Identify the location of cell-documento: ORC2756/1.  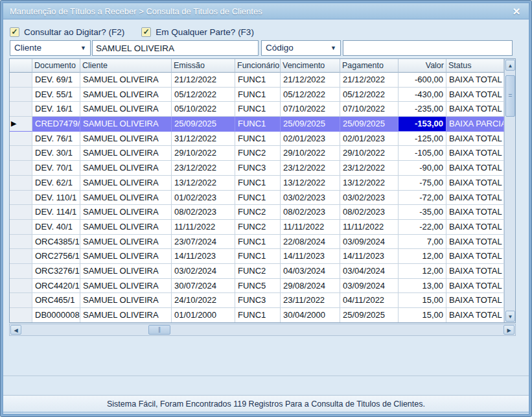
(56, 257).